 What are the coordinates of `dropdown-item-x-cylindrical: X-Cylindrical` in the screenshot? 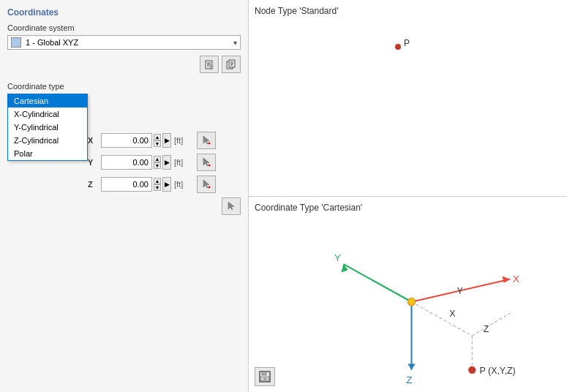 It's located at (48, 114).